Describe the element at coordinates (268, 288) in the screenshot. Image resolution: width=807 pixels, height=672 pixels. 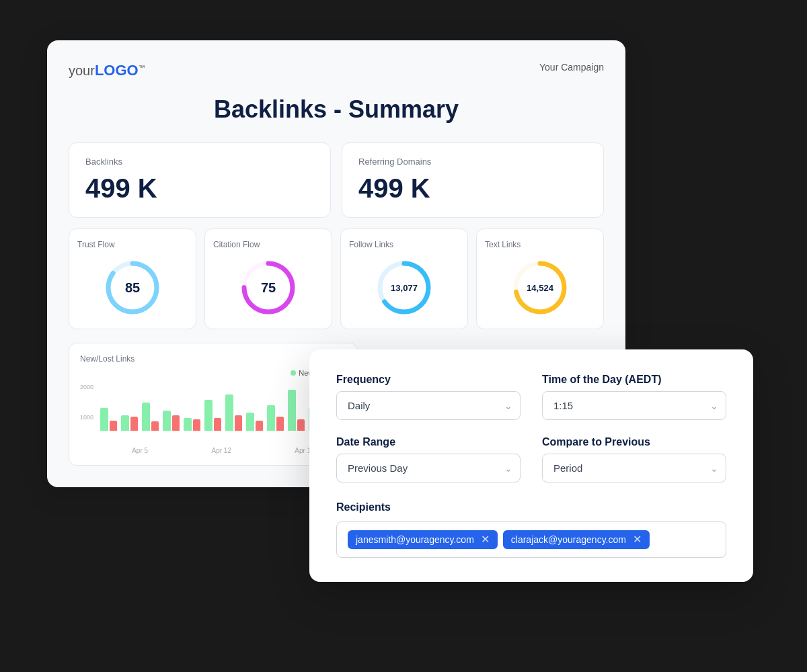
I see `gauge-value-citation-flow: 75` at that location.